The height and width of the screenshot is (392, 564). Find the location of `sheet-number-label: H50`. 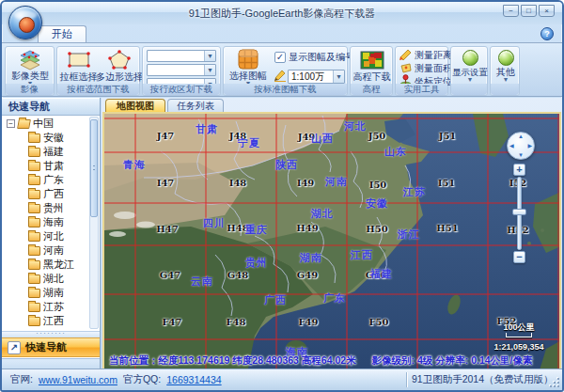

sheet-number-label: H50 is located at coordinates (376, 229).